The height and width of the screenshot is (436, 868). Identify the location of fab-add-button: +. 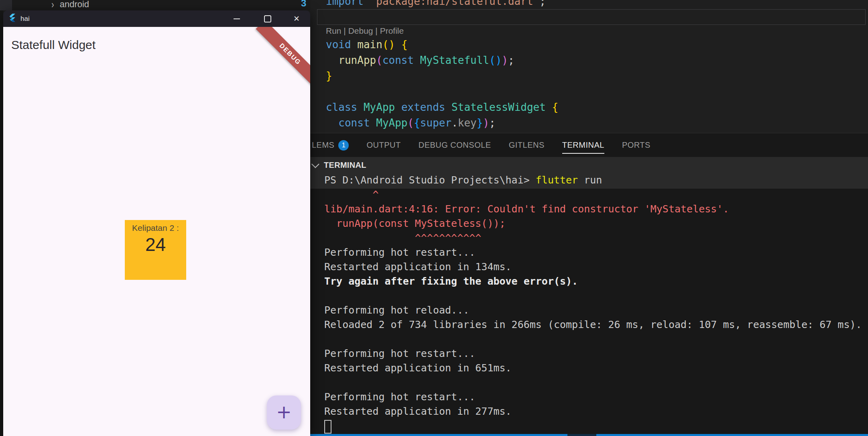
(284, 413).